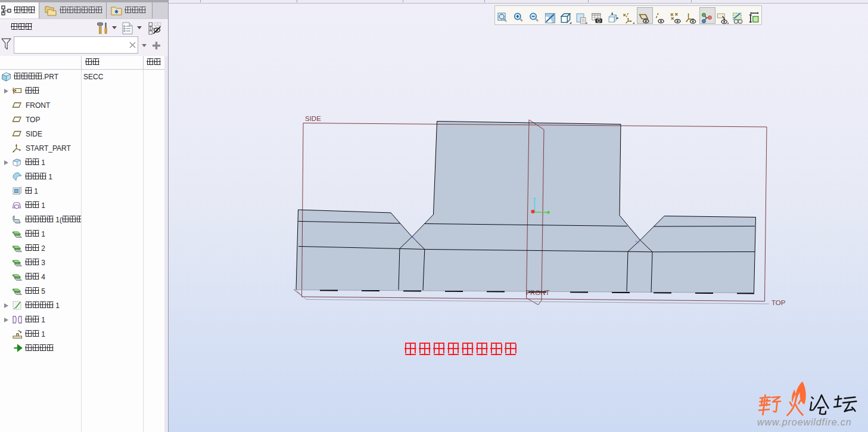  Describe the element at coordinates (538, 293) in the screenshot. I see `svg-text: FRONT` at that location.